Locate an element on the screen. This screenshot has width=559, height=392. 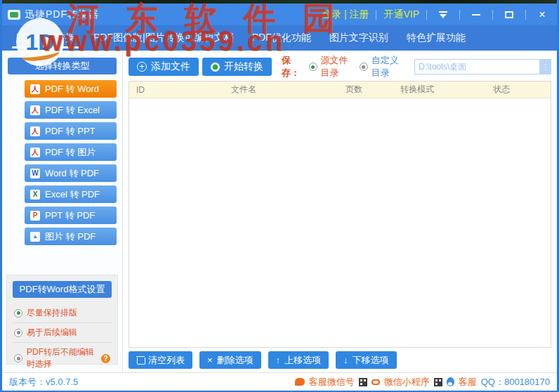
arrow-up-icon: ↑ is located at coordinates (278, 360).